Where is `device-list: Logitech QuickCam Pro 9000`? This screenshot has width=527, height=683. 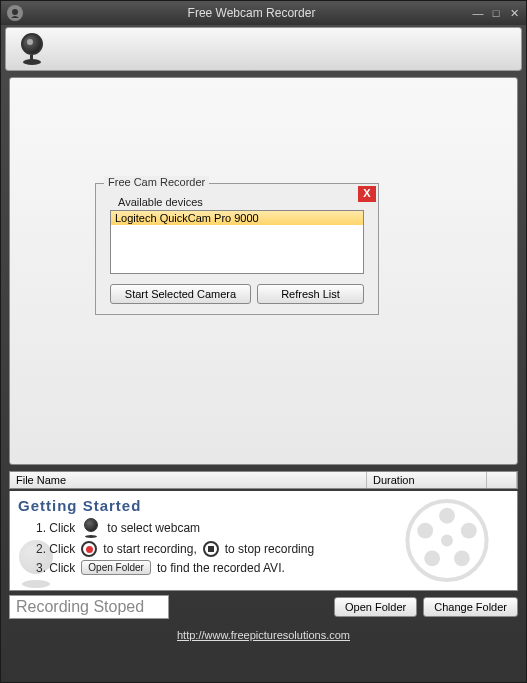 device-list: Logitech QuickCam Pro 9000 is located at coordinates (237, 242).